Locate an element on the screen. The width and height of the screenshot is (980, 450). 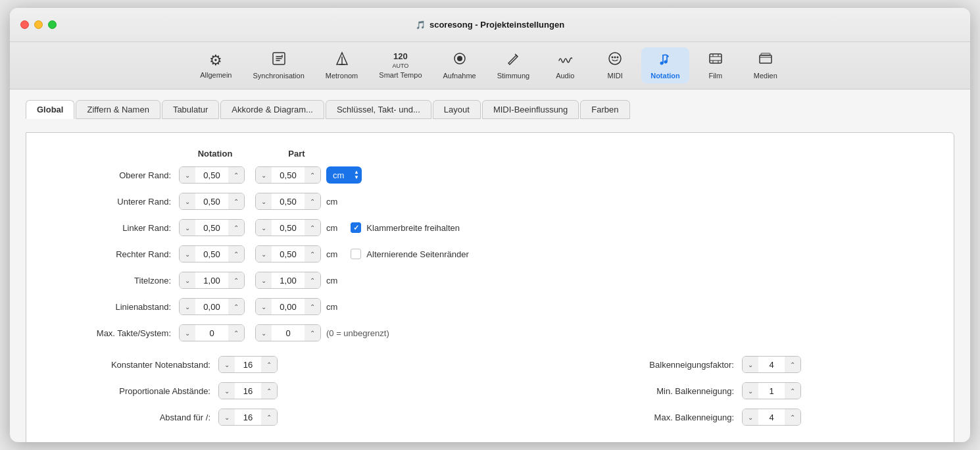
stepper-proportionale: ⌄ 16 ⌃ is located at coordinates (248, 391).